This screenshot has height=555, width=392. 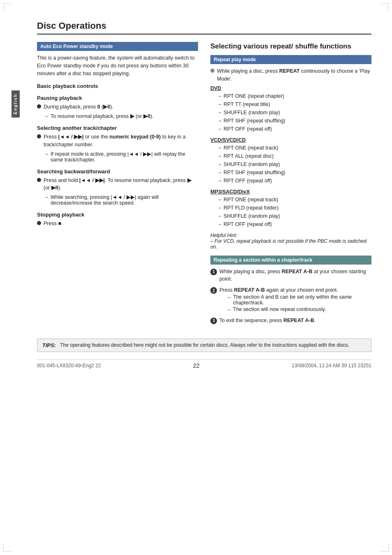 I want to click on dvd-block: DVD → RPT ONE (repeat chapter) → RPT TT …, so click(x=291, y=109).